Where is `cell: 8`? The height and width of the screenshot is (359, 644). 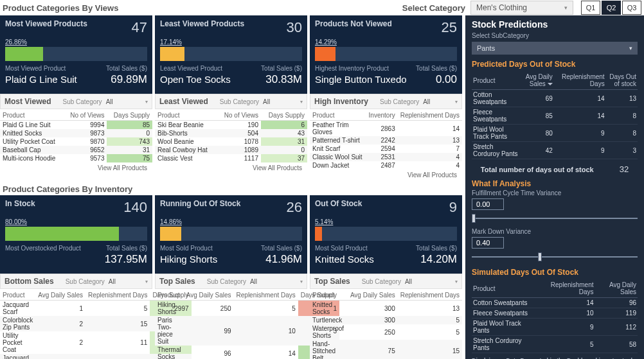
cell: 8 is located at coordinates (622, 134).